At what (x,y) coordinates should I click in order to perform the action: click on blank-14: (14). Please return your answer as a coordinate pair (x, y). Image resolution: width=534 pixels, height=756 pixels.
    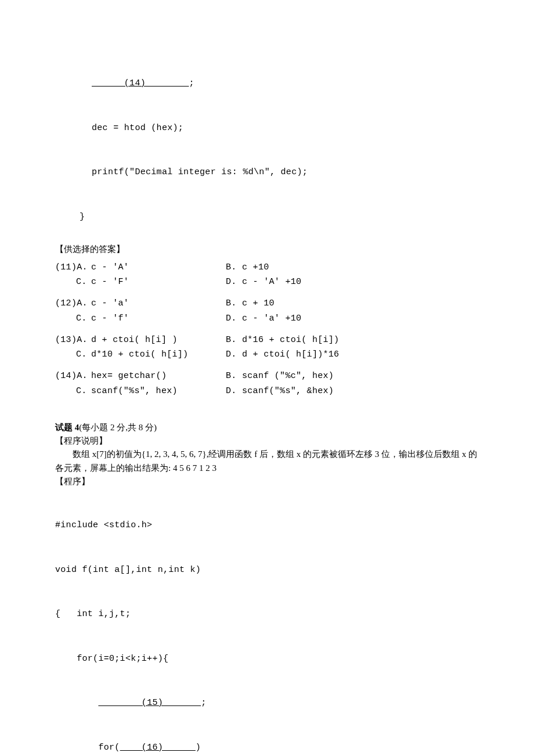
    Looking at the image, I should click on (140, 84).